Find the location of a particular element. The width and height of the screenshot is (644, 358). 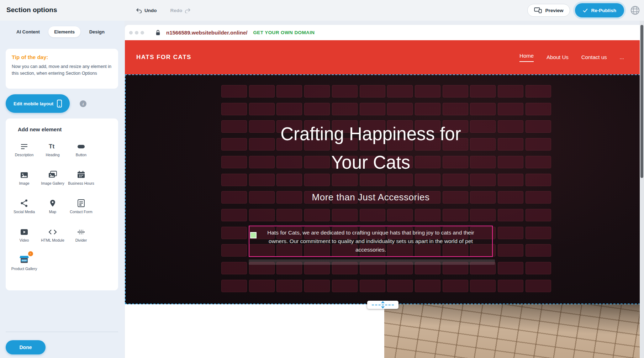

nav-about-us: About Us is located at coordinates (558, 58).